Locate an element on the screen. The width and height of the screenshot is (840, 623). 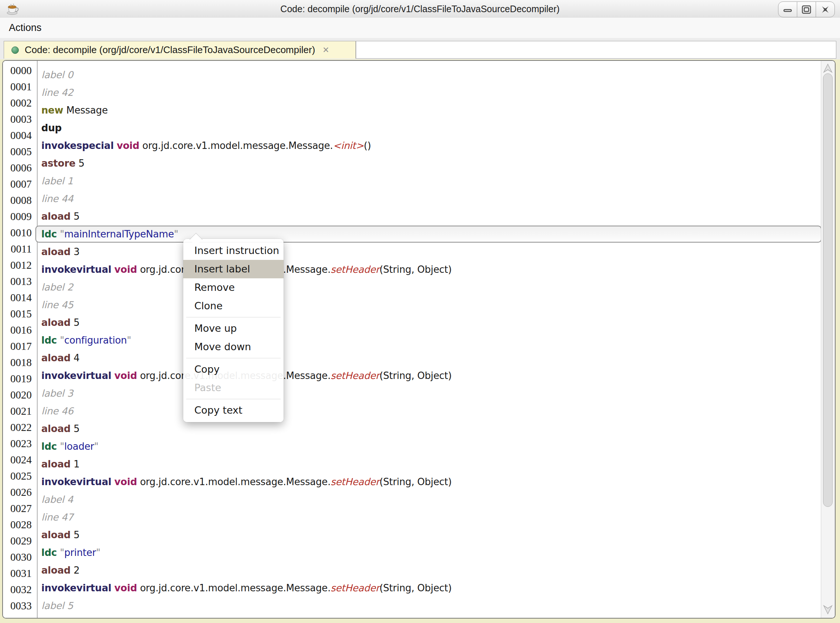
context-menu-item-insert-instruction: Insert instruction is located at coordinates (233, 250).